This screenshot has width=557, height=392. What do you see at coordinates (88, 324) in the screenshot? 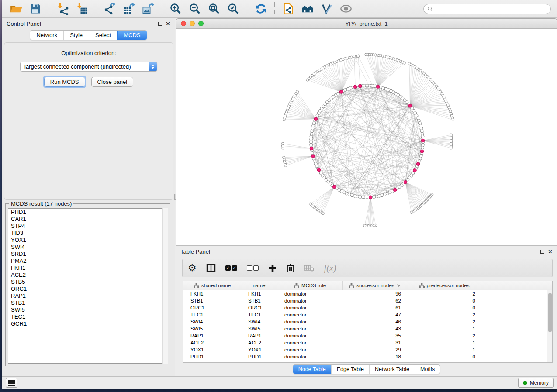
I see `mcds-node-item: GCR1` at bounding box center [88, 324].